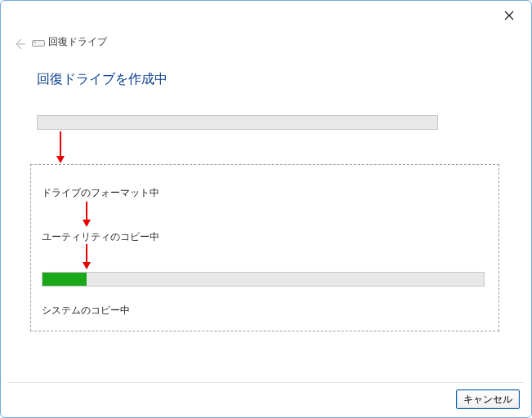 This screenshot has width=532, height=418. I want to click on step-copy-system-label: システムのコピー中, so click(86, 310).